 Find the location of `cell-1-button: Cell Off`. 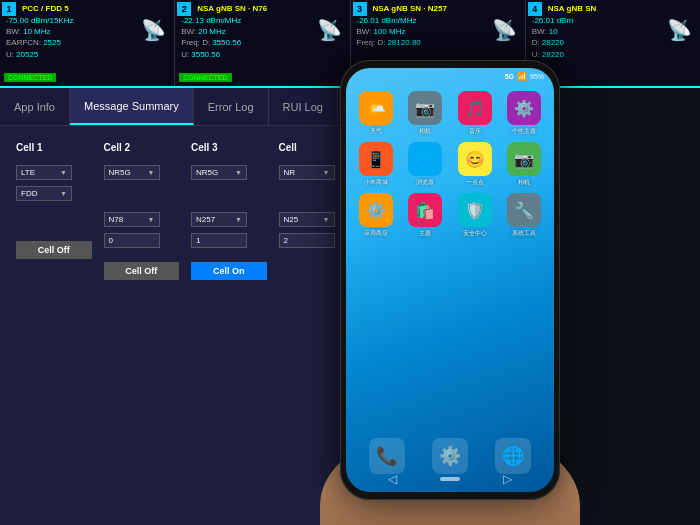

cell-1-button: Cell Off is located at coordinates (54, 250).